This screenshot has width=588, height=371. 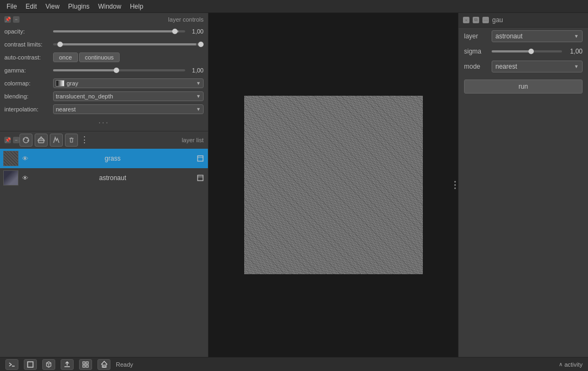 What do you see at coordinates (29, 44) in the screenshot?
I see `contrast-limits-label: contrast limits:` at bounding box center [29, 44].